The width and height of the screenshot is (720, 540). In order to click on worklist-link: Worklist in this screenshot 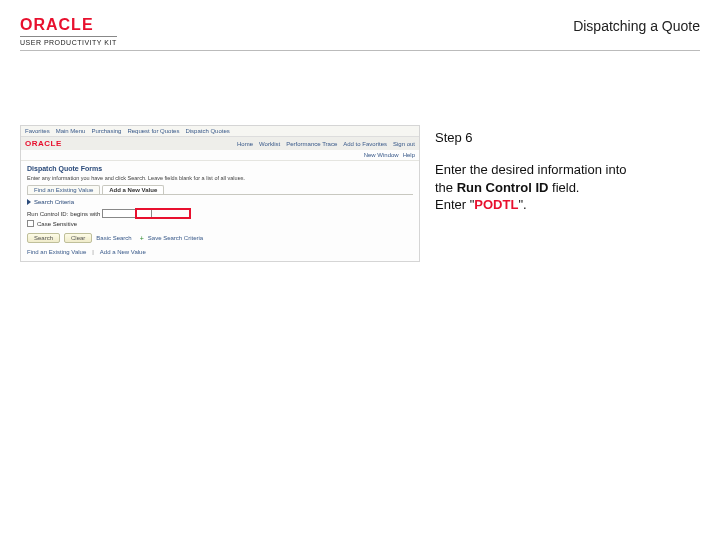, I will do `click(270, 144)`.